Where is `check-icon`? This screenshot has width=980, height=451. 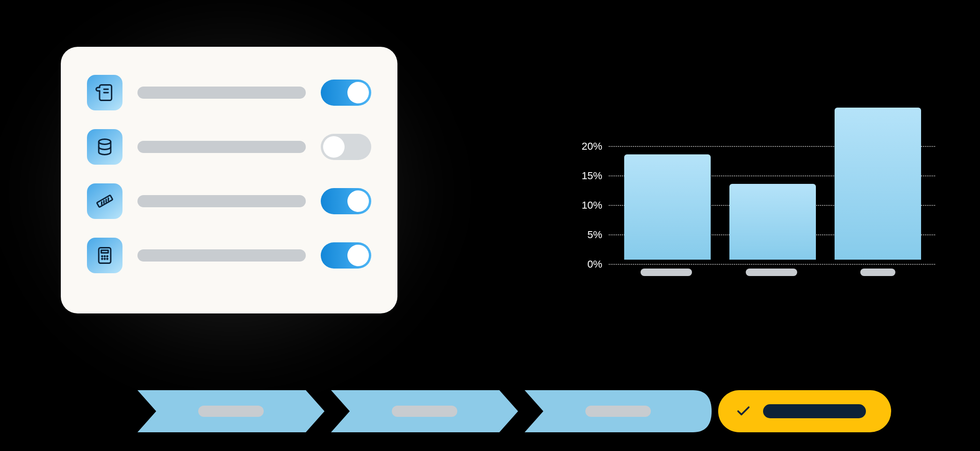
check-icon is located at coordinates (743, 411).